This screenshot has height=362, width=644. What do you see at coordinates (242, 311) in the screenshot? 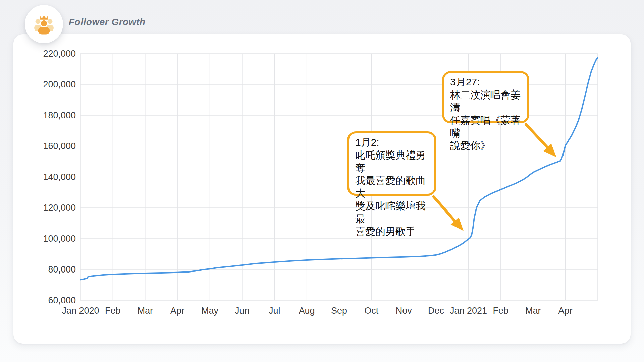
I see `svg-text: Jun` at bounding box center [242, 311].